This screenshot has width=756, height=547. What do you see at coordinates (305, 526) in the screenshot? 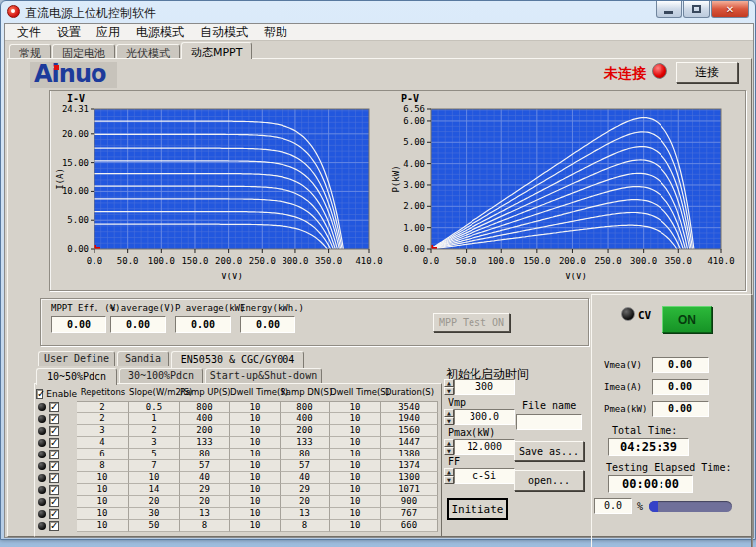
I see `cell-r10-c4: 8` at bounding box center [305, 526].